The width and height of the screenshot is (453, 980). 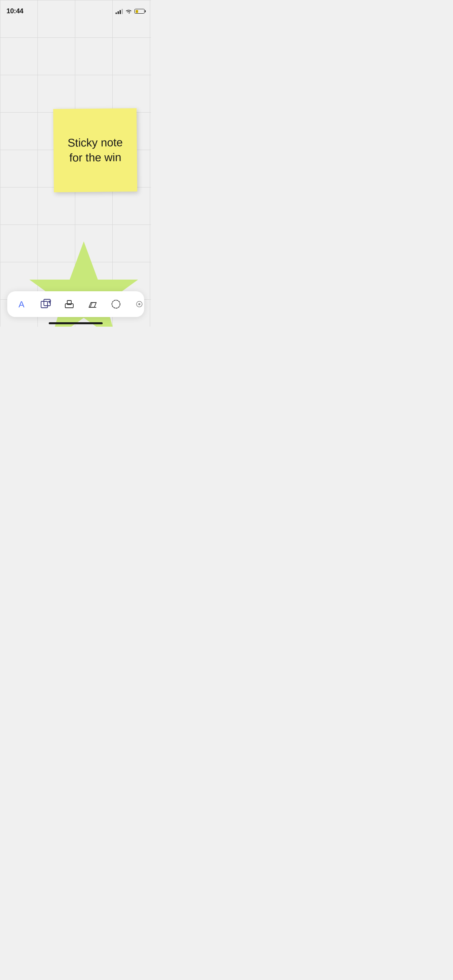 What do you see at coordinates (22, 304) in the screenshot?
I see `svg-text: A` at bounding box center [22, 304].